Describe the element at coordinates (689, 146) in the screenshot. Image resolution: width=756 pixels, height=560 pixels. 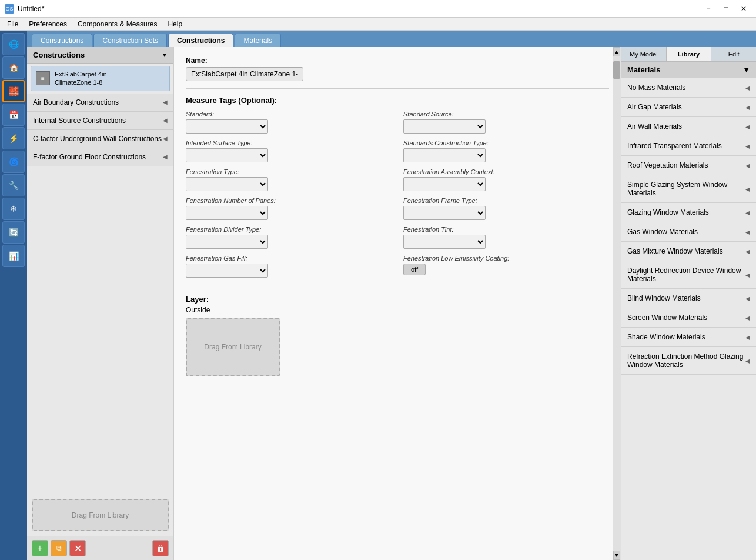
I see `right-item-infrared-transparent: Infrared Transparent Materials ◀` at that location.